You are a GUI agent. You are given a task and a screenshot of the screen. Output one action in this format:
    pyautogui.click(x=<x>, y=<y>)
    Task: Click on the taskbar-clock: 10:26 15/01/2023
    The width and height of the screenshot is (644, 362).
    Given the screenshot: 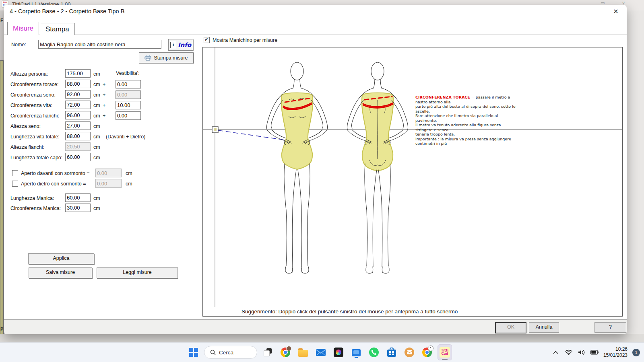 What is the action you would take?
    pyautogui.click(x=615, y=352)
    